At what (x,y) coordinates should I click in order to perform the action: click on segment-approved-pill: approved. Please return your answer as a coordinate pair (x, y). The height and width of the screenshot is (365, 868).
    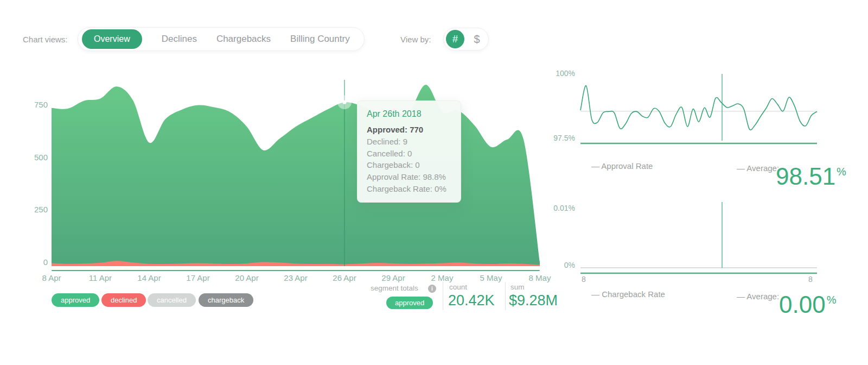
    Looking at the image, I should click on (410, 303).